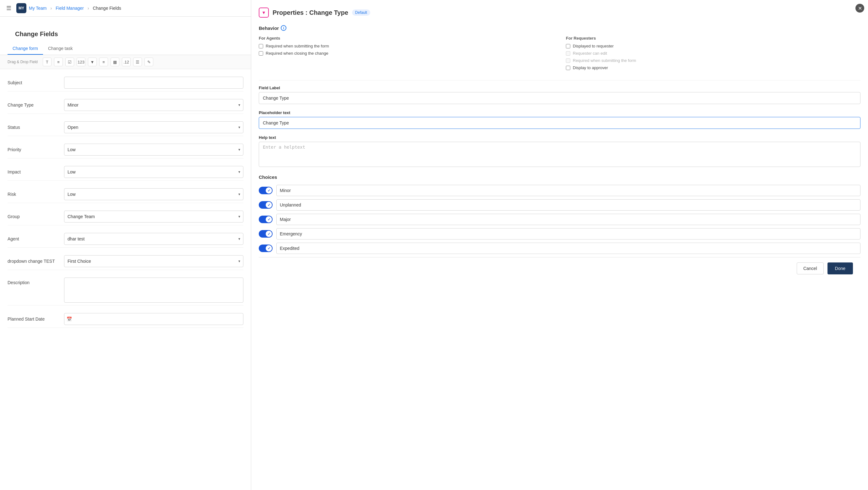  I want to click on checkbox-required-close-input, so click(261, 53).